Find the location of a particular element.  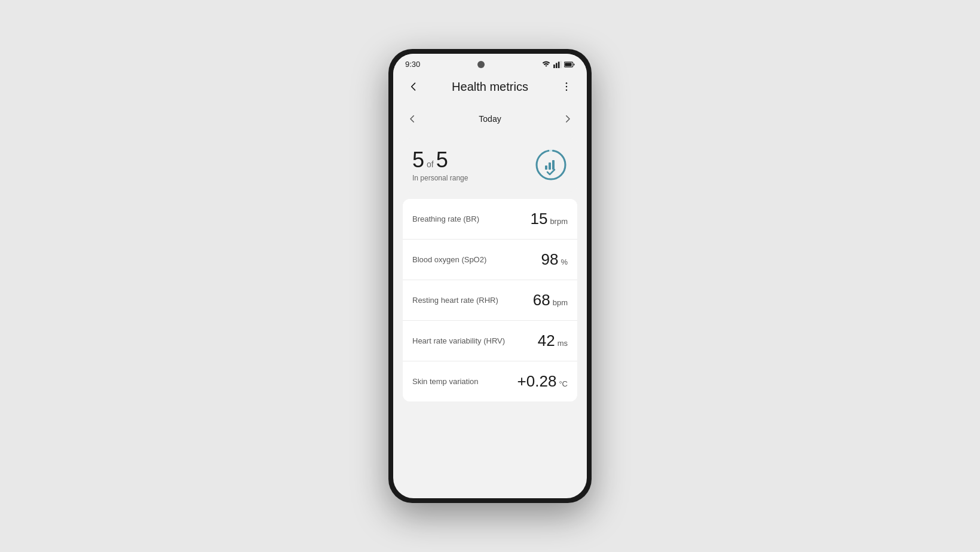

prev-date-button is located at coordinates (412, 119).